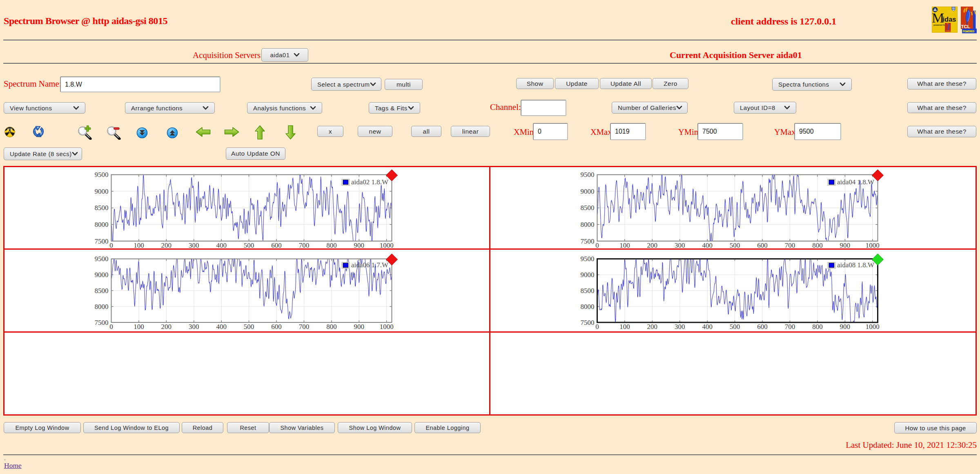  What do you see at coordinates (969, 31) in the screenshot?
I see `svg-text: POWERED` at bounding box center [969, 31].